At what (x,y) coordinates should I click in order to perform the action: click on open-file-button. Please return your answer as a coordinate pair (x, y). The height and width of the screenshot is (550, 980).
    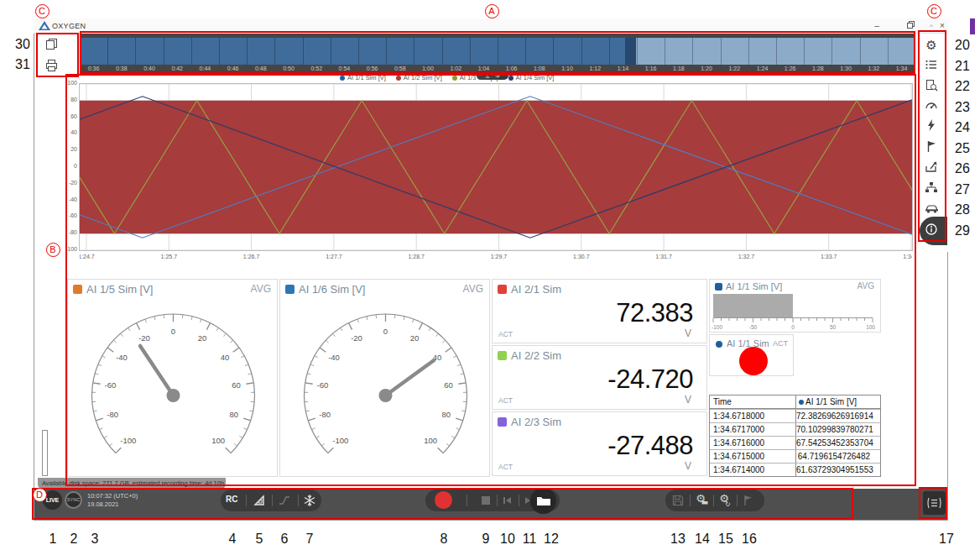
    Looking at the image, I should click on (544, 500).